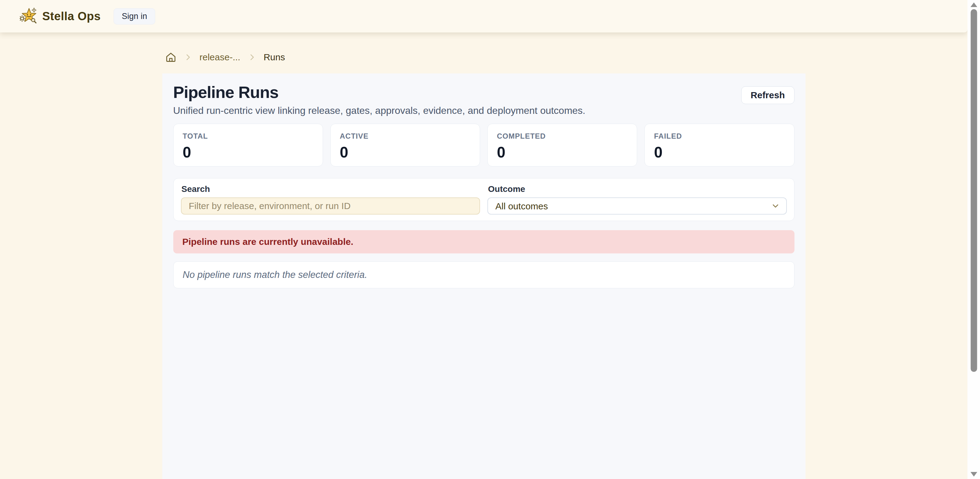 This screenshot has width=980, height=479. Describe the element at coordinates (29, 16) in the screenshot. I see `stella-ops-logo-icon` at that location.